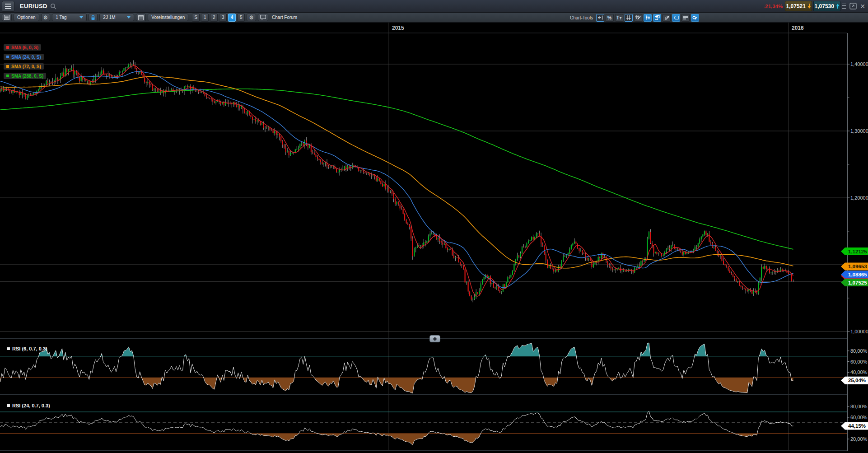 The width and height of the screenshot is (868, 453). Describe the element at coordinates (809, 6) in the screenshot. I see `arrow-down-icon` at that location.